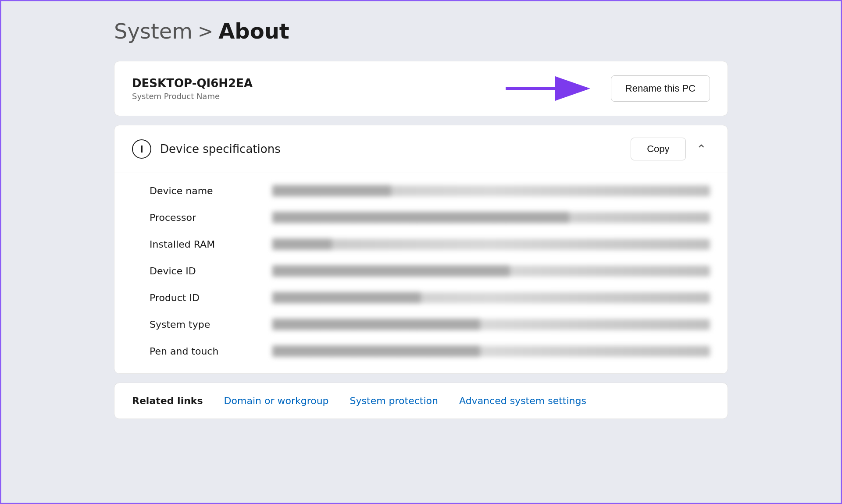 The image size is (842, 504). I want to click on breadcrumb-about: About, so click(254, 31).